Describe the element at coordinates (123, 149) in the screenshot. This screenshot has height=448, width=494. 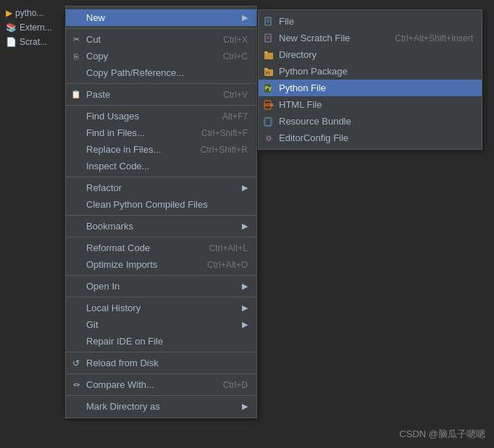
I see `replace-in-files-label: Replace in Files...` at that location.